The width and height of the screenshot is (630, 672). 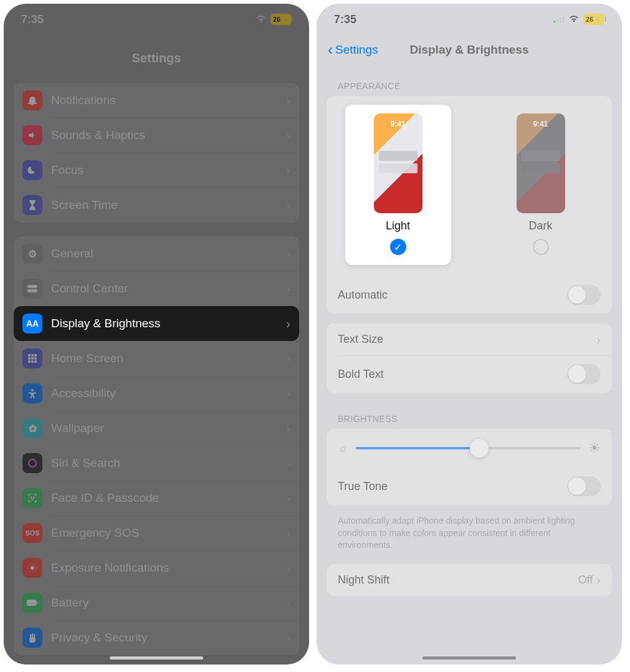 I want to click on row-battery: Battery ›, so click(x=156, y=603).